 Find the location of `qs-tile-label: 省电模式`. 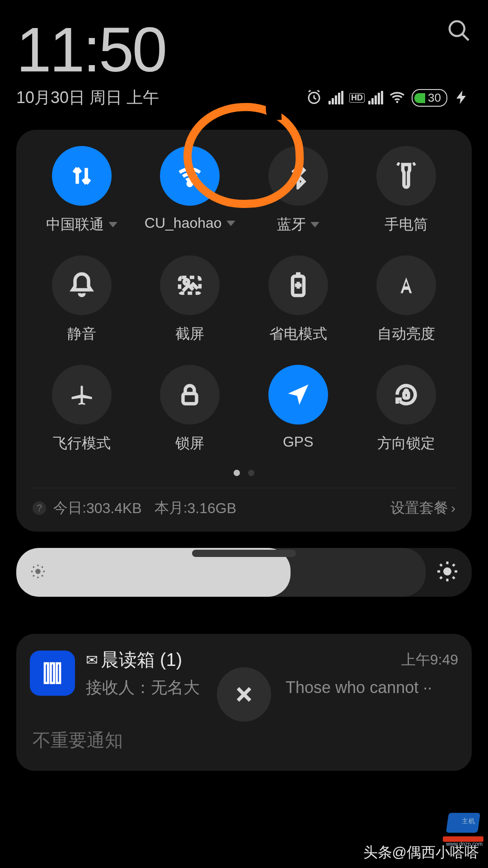

qs-tile-label: 省电模式 is located at coordinates (298, 334).